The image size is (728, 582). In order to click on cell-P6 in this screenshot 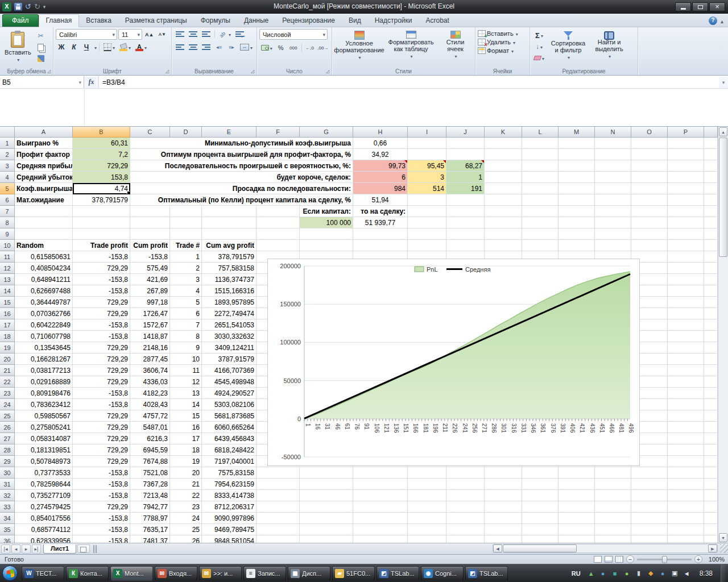, I will do `click(686, 200)`.